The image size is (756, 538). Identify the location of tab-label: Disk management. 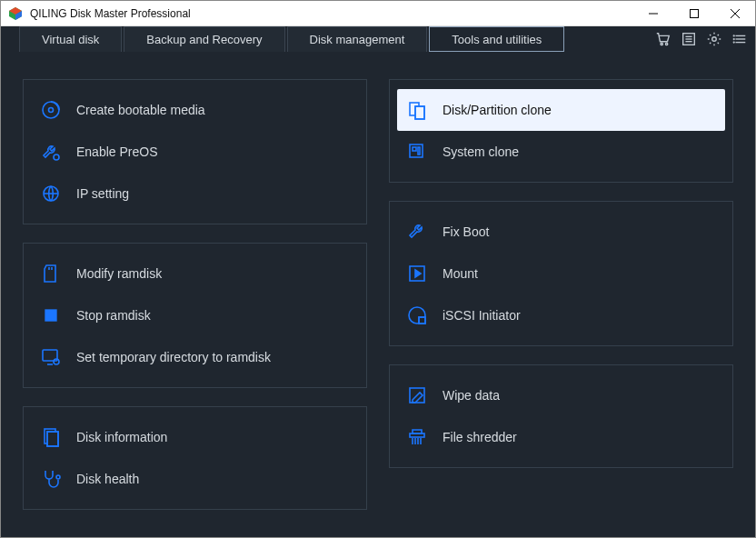
(358, 40).